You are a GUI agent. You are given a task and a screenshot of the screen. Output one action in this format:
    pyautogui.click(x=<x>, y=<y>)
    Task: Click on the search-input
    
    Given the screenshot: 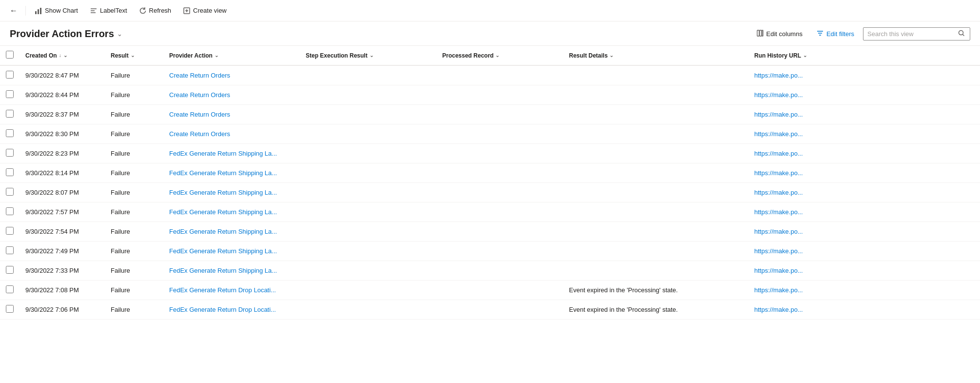 What is the action you would take?
    pyautogui.click(x=911, y=34)
    